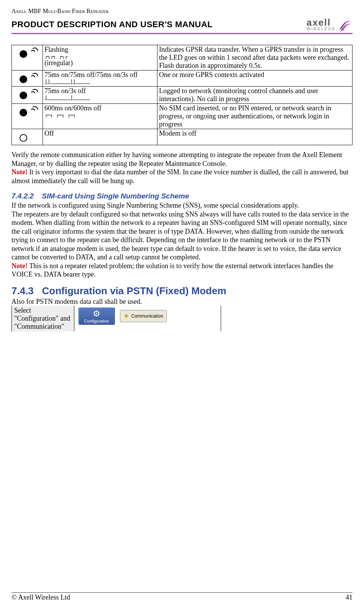 The image size is (364, 613). What do you see at coordinates (182, 302) in the screenshot?
I see `intro-743: Also for PSTN modems data call shall be …` at bounding box center [182, 302].